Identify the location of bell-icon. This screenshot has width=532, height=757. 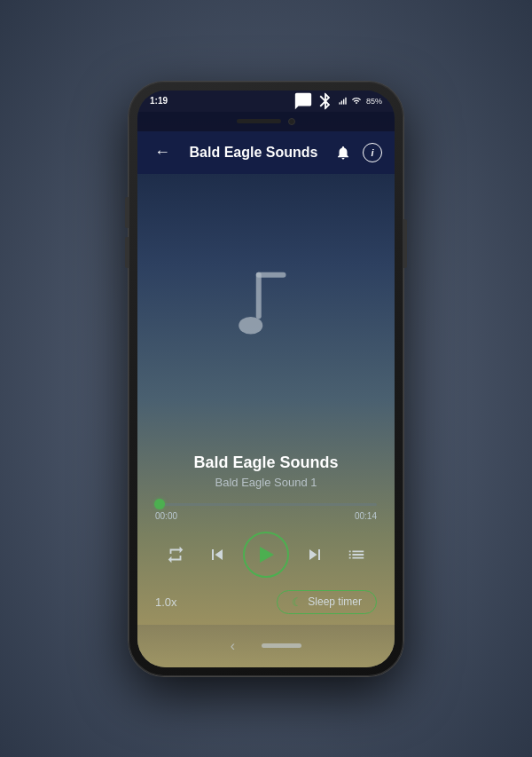
(343, 153).